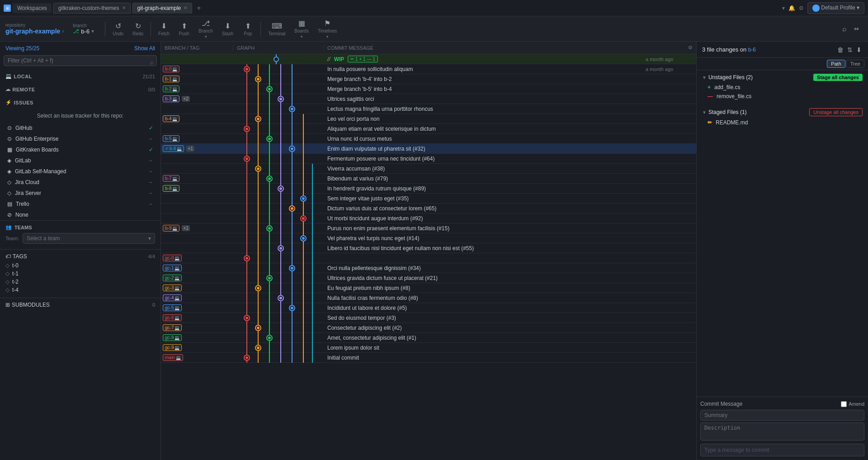 The image size is (868, 460). What do you see at coordinates (429, 288) in the screenshot?
I see `graph-row: gc-3 💻Eu feugiat pretium nibh ipsum (#8)` at bounding box center [429, 288].